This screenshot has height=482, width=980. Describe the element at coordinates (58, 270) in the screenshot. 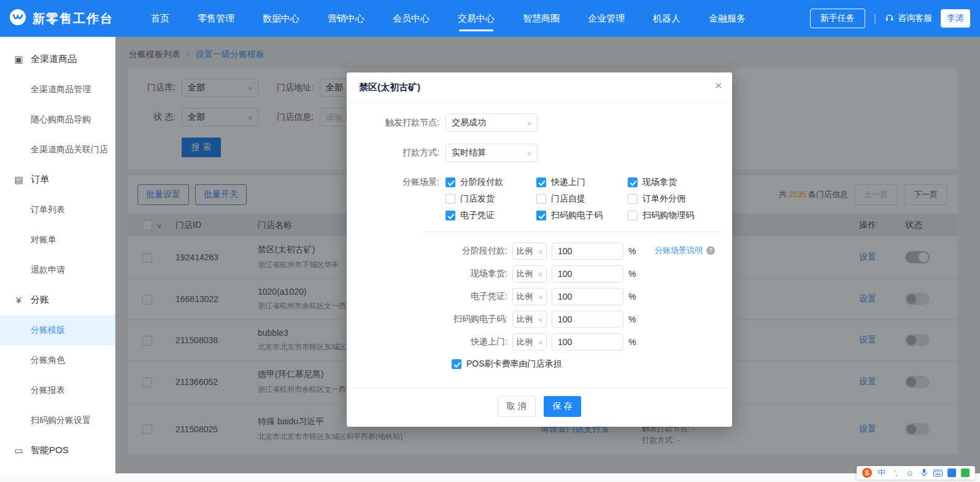

I see `sidebar-item: 退款申请` at that location.